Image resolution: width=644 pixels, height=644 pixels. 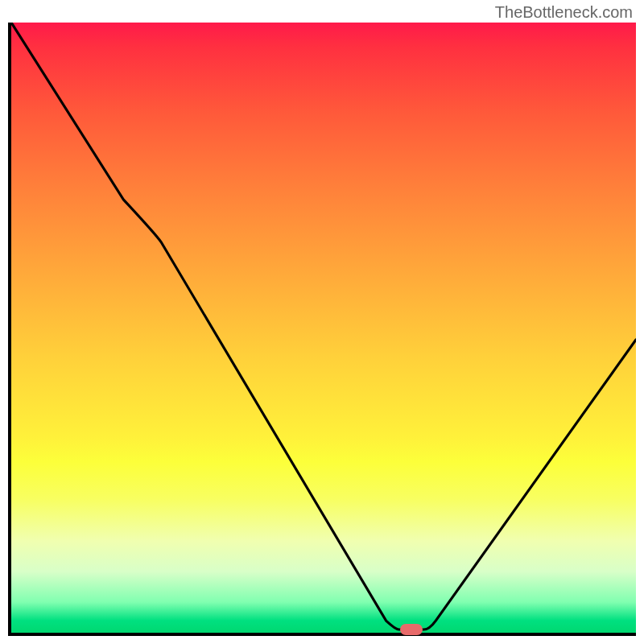 What do you see at coordinates (411, 630) in the screenshot?
I see `optimal-marker` at bounding box center [411, 630].